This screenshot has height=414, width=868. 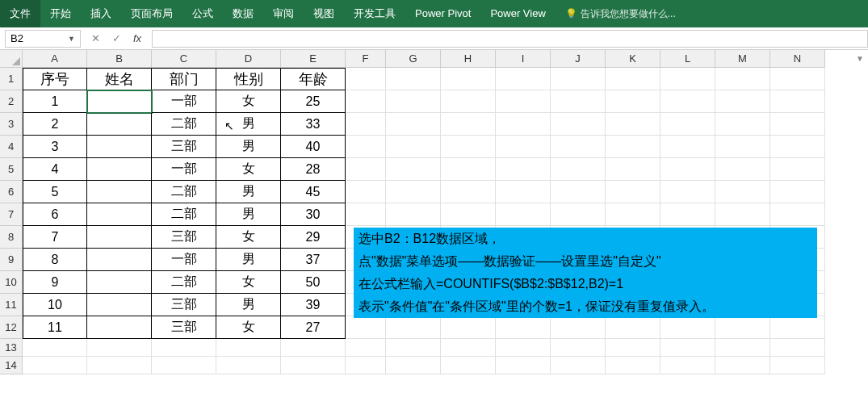 What do you see at coordinates (743, 59) in the screenshot?
I see `column-header-M: M` at bounding box center [743, 59].